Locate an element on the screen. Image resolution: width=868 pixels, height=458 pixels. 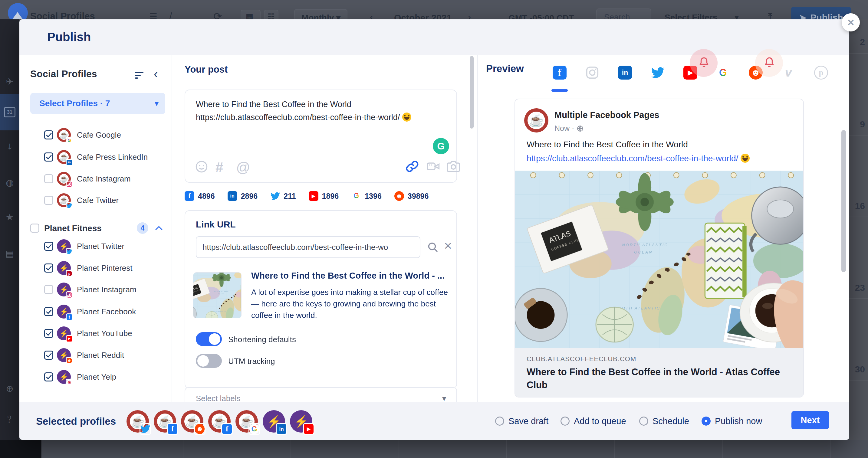
selected-profile-cafe-twitter: ☕ is located at coordinates (137, 422).